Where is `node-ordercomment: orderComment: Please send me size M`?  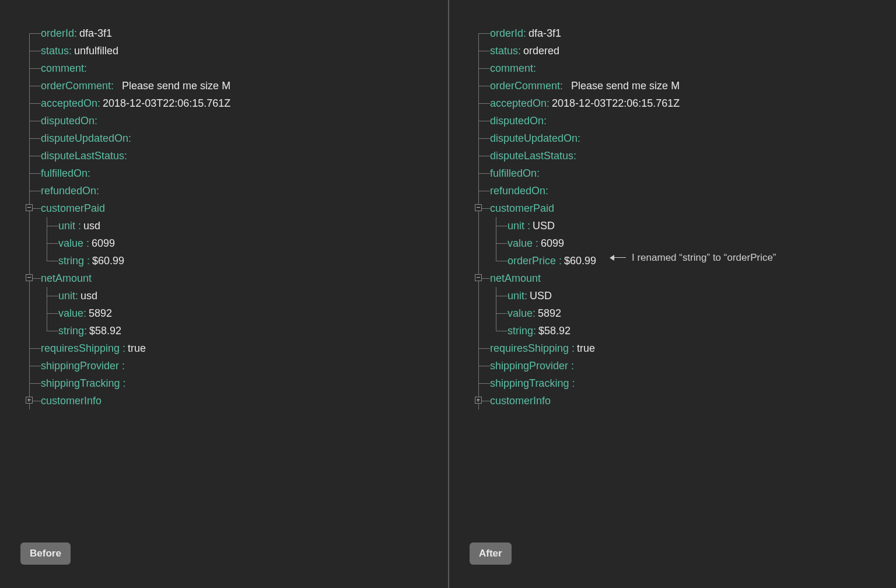 node-ordercomment: orderComment: Please send me size M is located at coordinates (127, 86).